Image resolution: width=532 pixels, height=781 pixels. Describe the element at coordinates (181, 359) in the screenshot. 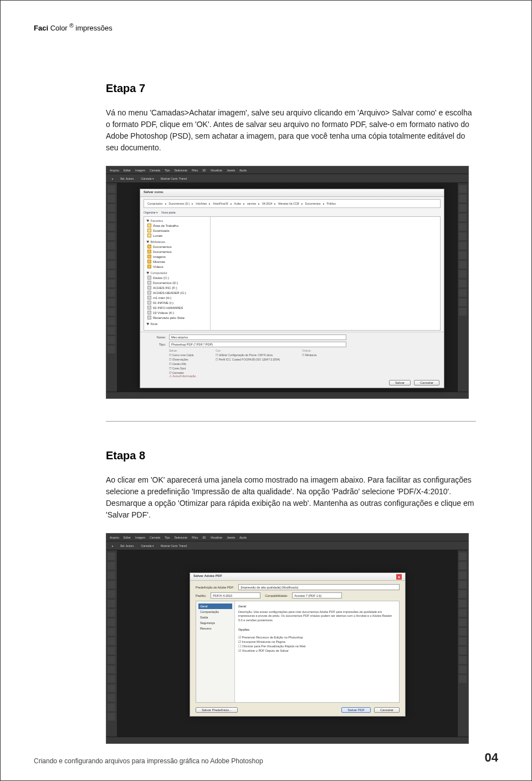

I see `checkbox-option: ☐ Observações` at that location.